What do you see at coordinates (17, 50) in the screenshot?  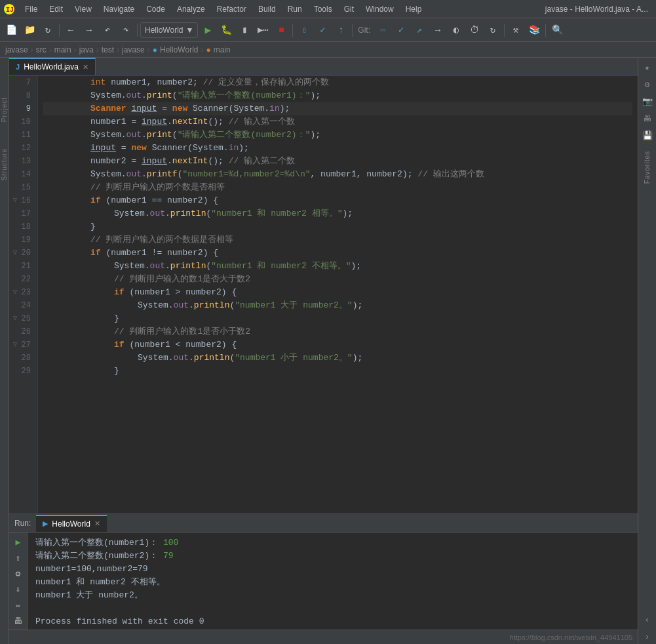 I see `bc-javase: javase` at bounding box center [17, 50].